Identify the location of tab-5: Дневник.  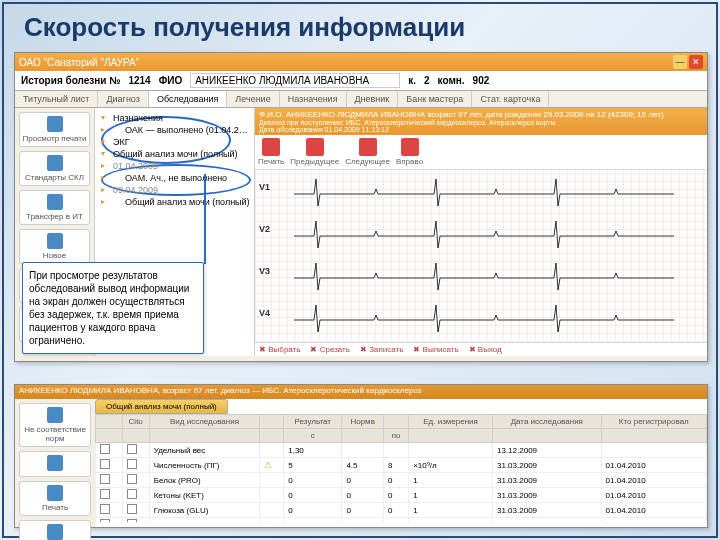
(373, 99).